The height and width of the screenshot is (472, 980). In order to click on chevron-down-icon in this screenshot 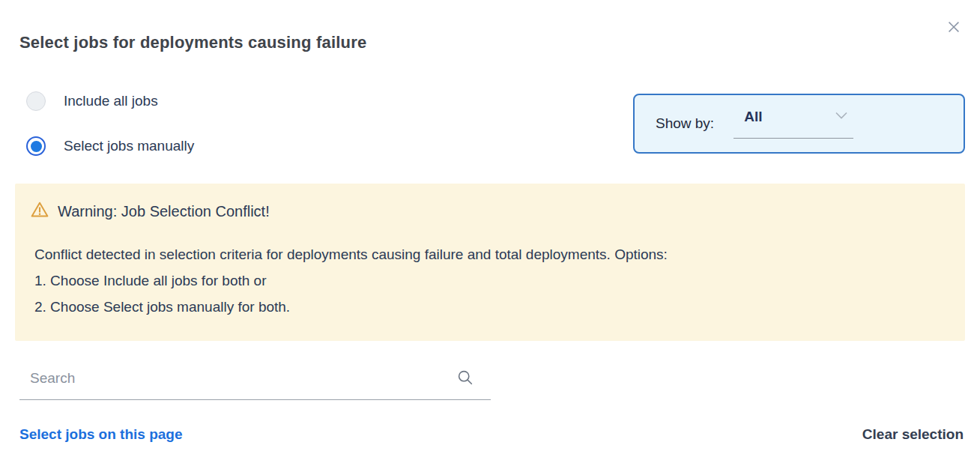, I will do `click(841, 117)`.